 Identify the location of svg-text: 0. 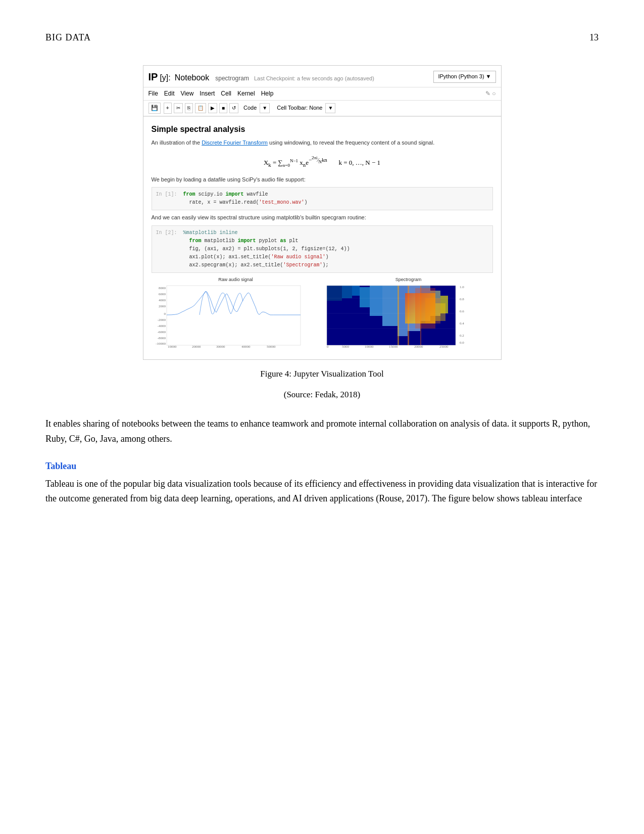
(165, 314).